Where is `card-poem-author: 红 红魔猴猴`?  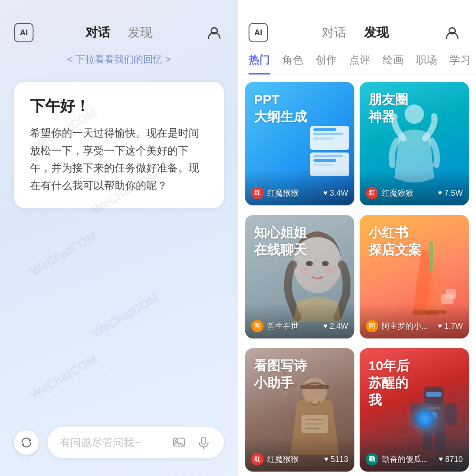 card-poem-author: 红 红魔猴猴 is located at coordinates (275, 459).